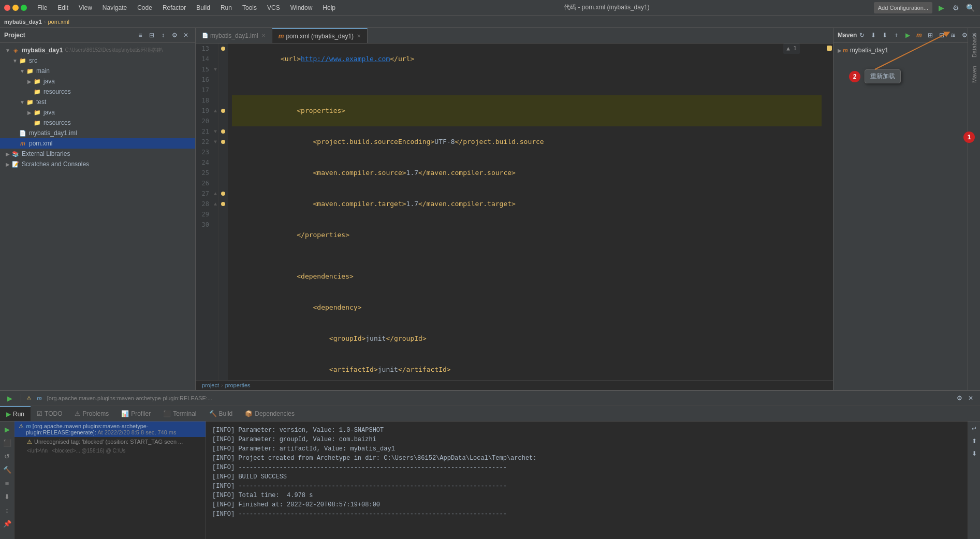  What do you see at coordinates (97, 92) in the screenshot?
I see `tree-item-resources: 📁 resources` at bounding box center [97, 92].